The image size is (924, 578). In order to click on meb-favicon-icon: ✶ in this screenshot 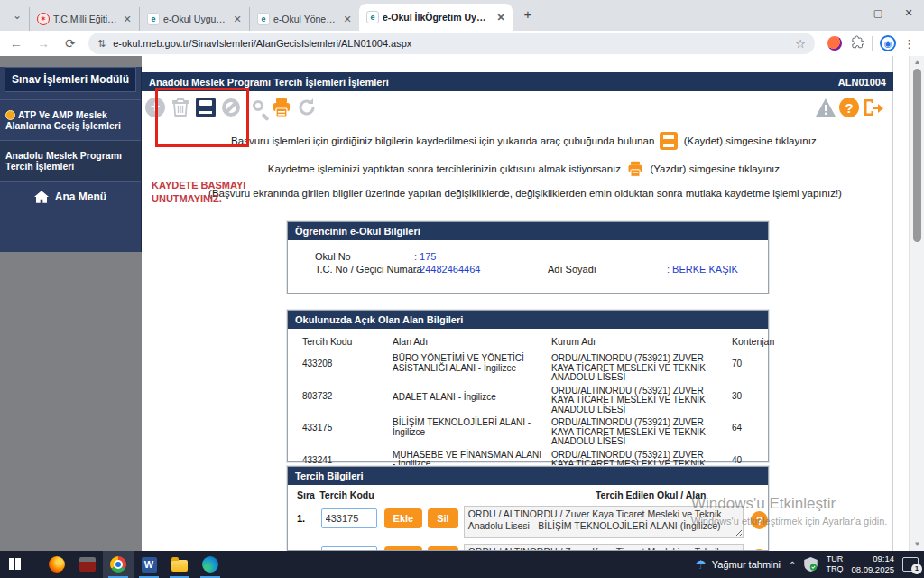, I will do `click(43, 19)`.